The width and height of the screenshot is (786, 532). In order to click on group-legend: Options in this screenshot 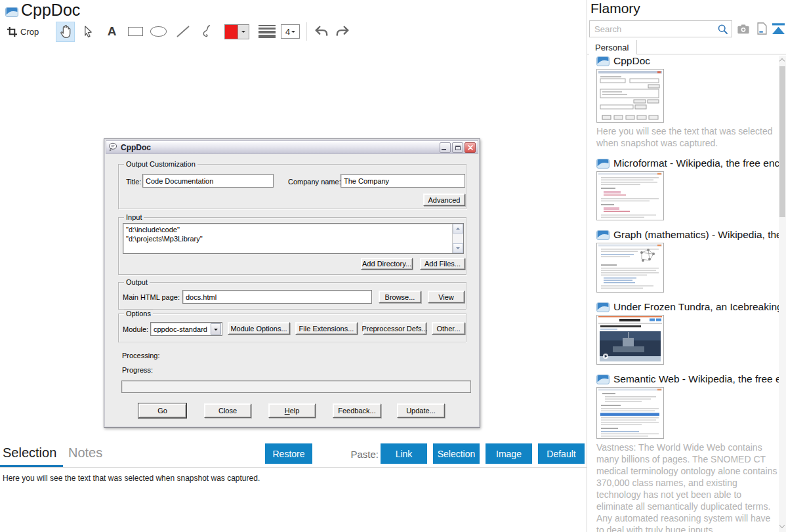, I will do `click(138, 314)`.